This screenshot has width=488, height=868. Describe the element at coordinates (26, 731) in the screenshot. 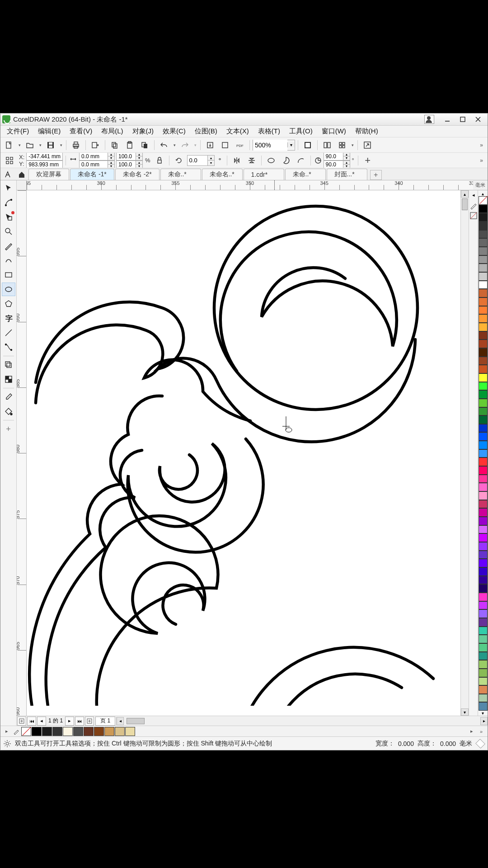

I see `no-fill-swatch` at that location.